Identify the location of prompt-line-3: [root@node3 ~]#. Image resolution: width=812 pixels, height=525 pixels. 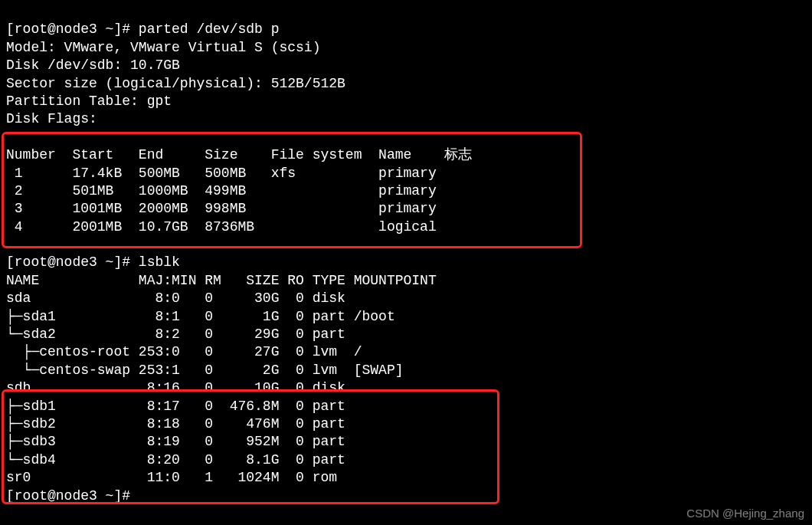
(72, 496).